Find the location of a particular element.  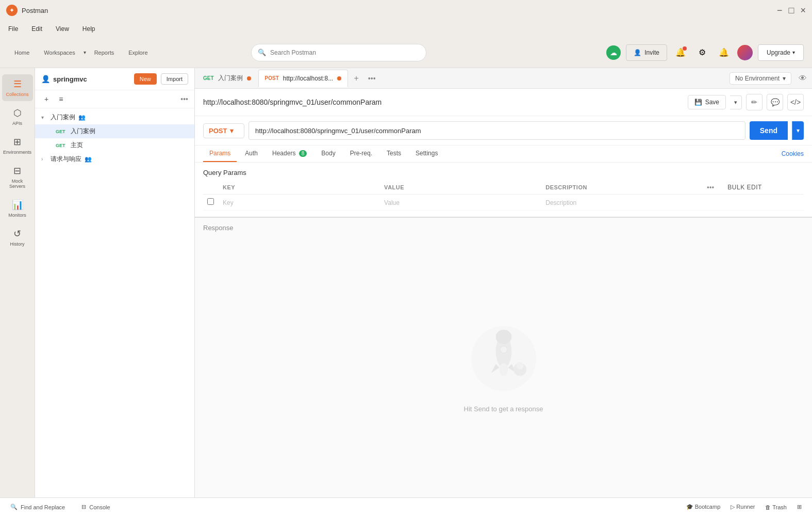

environment-dropdown: No Environment ▾ is located at coordinates (760, 78).